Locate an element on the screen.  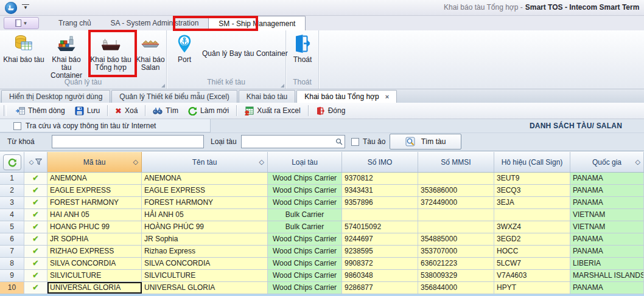
header-so-imo: Số IMO is located at coordinates (380, 162).